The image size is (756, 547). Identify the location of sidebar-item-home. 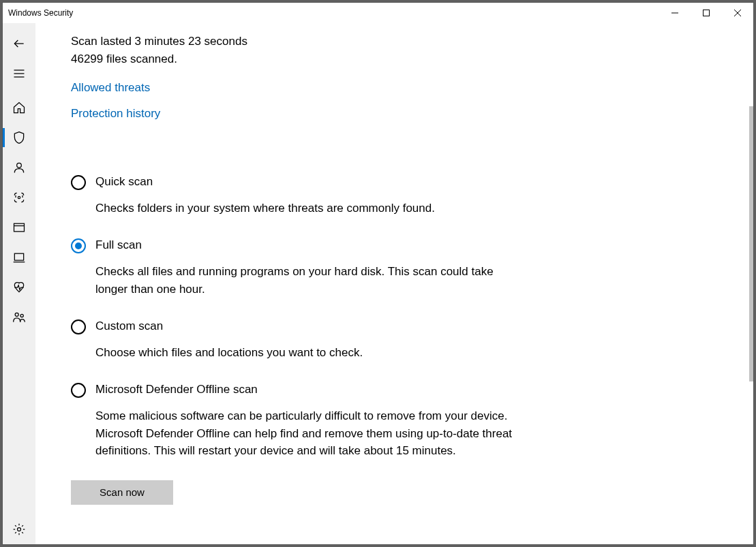
(19, 108).